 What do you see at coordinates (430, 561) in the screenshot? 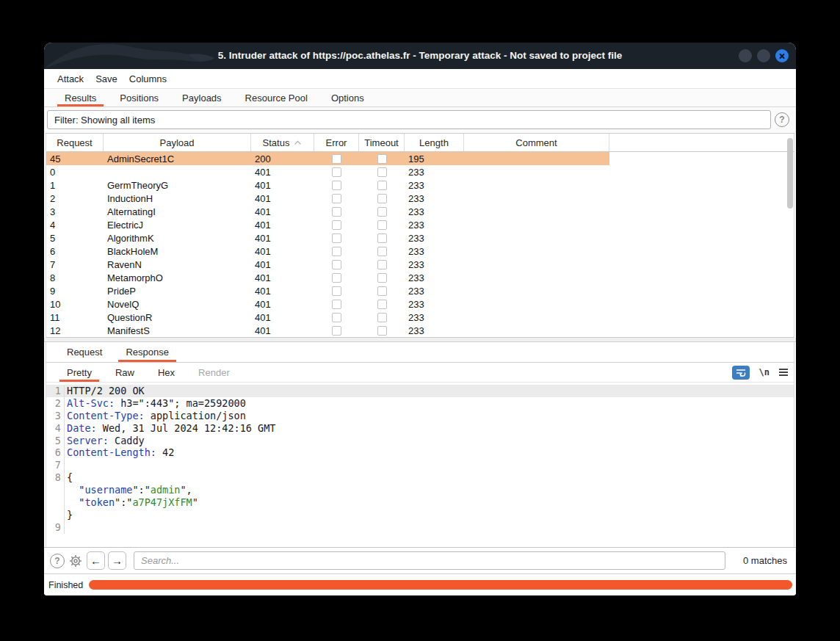
I see `search-input: Search...` at bounding box center [430, 561].